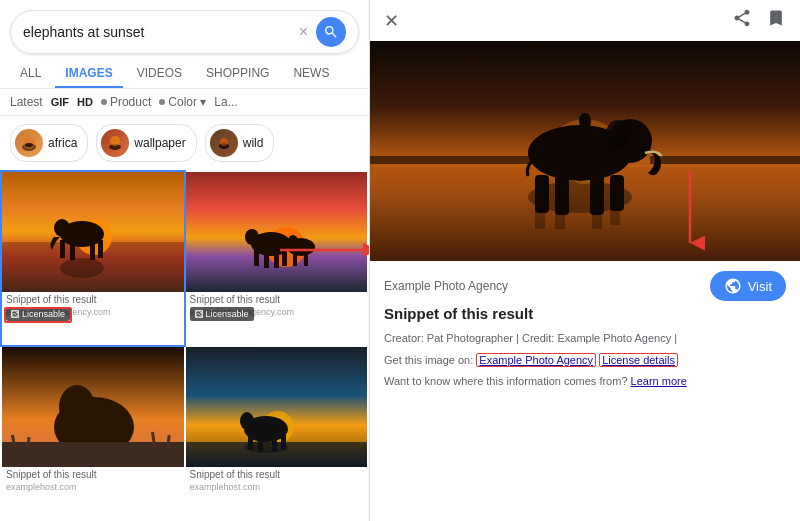 The height and width of the screenshot is (521, 800). Describe the element at coordinates (238, 74) in the screenshot. I see `tab-shopping: SHOPPING` at that location.